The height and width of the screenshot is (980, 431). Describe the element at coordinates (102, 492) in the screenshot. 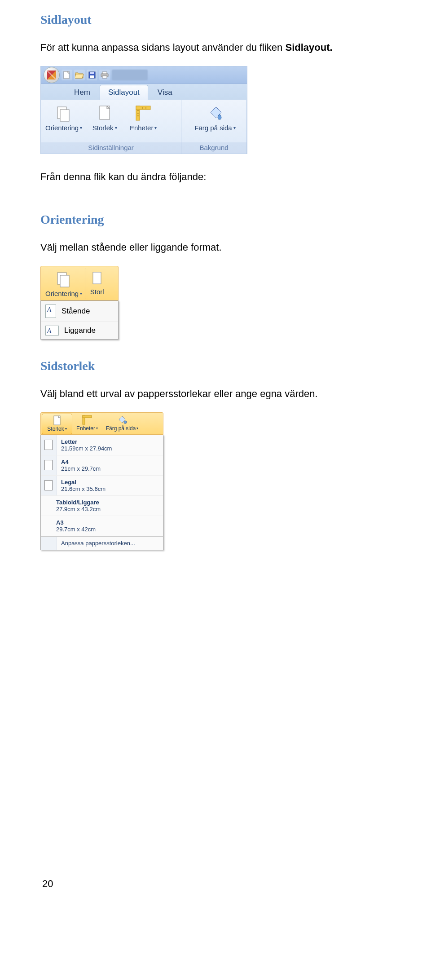

I see `size-menu: Letter21.59cm x 27.94cm A421cm x 29.7cm …` at that location.